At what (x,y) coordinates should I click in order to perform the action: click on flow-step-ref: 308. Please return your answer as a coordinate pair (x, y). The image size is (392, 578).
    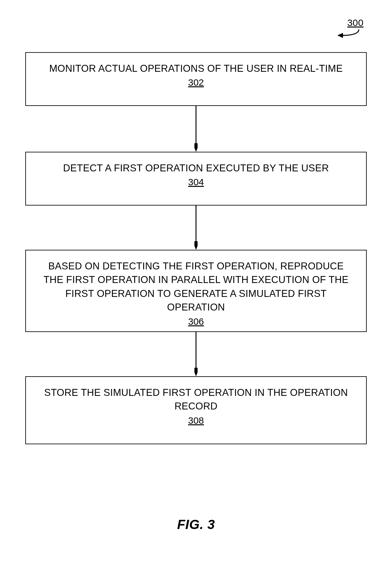
    Looking at the image, I should click on (196, 421).